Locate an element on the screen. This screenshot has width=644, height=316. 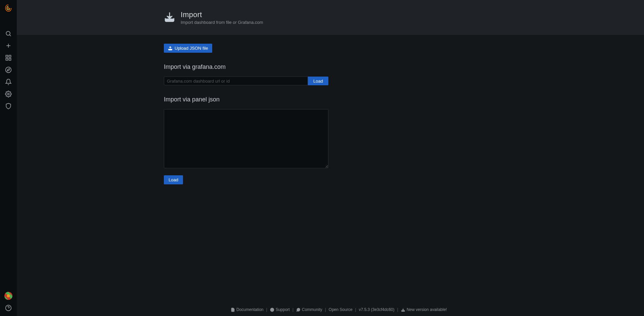
import-json-section: Import via panel json Load is located at coordinates (252, 140).